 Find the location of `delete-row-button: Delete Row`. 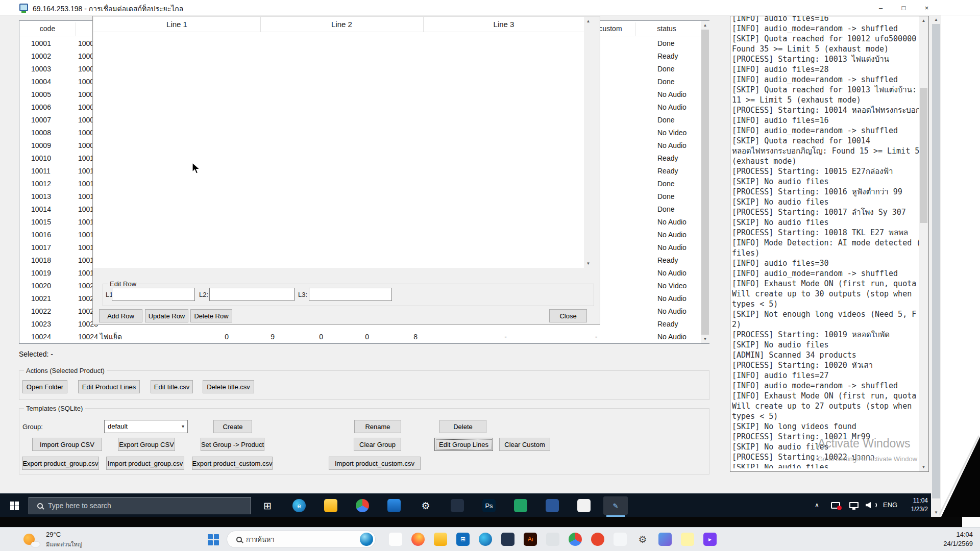

delete-row-button: Delete Row is located at coordinates (211, 316).